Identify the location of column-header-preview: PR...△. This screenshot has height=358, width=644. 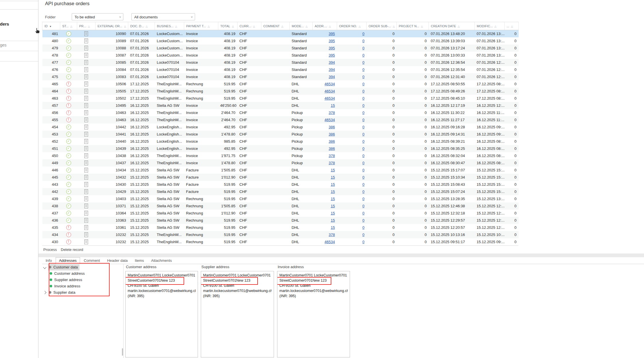
(86, 26).